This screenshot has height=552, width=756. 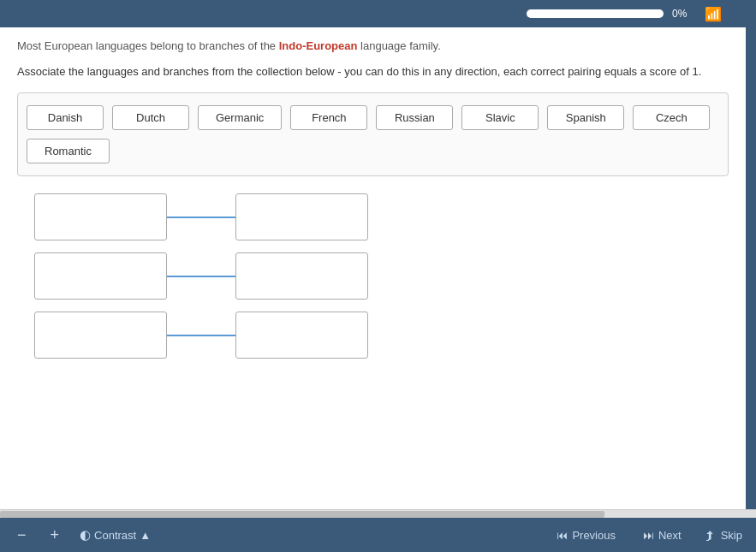 What do you see at coordinates (55, 536) in the screenshot?
I see `zoom-in-button: +` at bounding box center [55, 536].